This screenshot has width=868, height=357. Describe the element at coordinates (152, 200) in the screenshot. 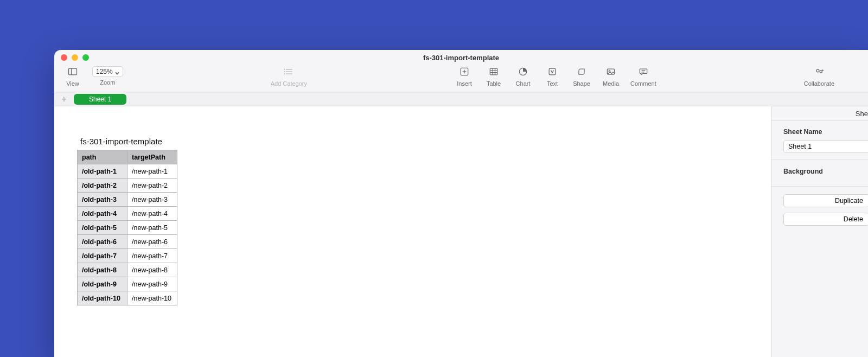

I see `cell: /new-path-3` at that location.